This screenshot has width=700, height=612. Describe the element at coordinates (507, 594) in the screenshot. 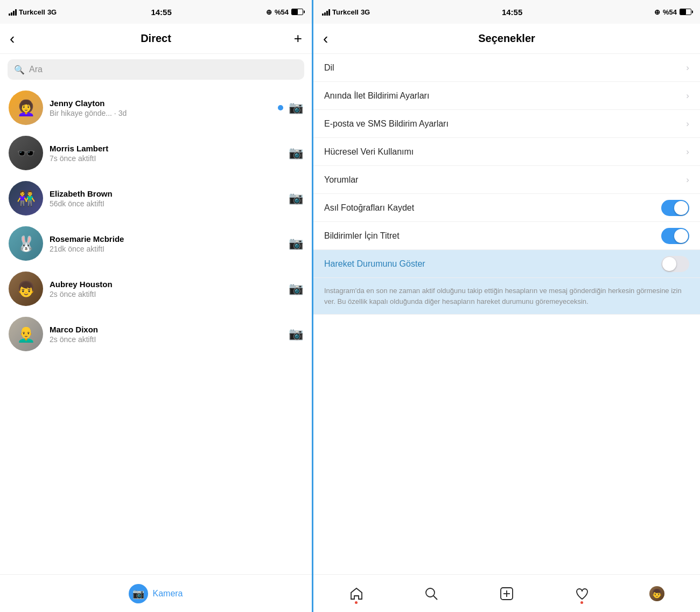

I see `add-nav-icon` at that location.